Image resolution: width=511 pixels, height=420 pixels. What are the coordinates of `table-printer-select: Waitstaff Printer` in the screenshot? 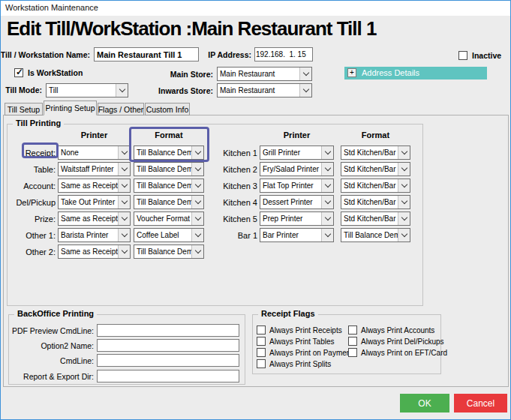 It's located at (95, 170).